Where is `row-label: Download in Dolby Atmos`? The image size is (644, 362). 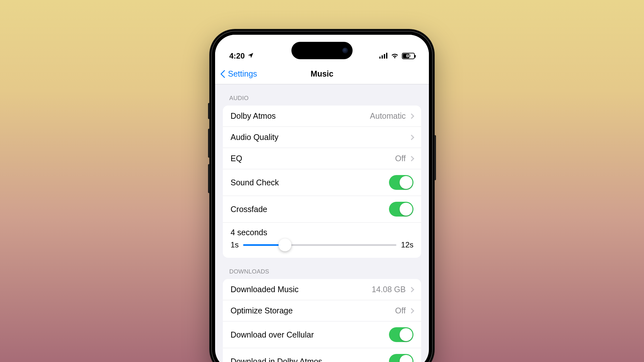 row-label: Download in Dolby Atmos is located at coordinates (276, 360).